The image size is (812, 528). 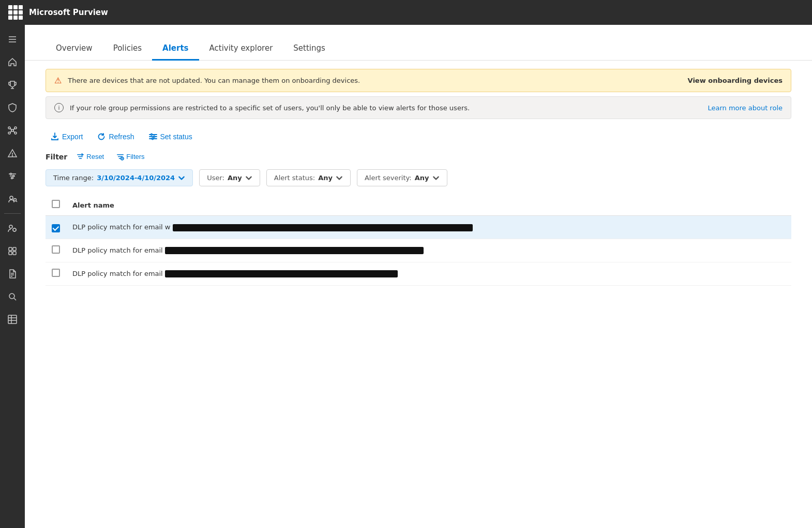 What do you see at coordinates (388, 178) in the screenshot?
I see `alert-severity-key: Alert severity:` at bounding box center [388, 178].